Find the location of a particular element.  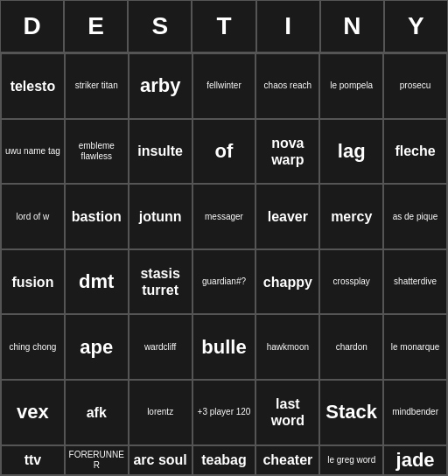

grid-cell-18: leaver is located at coordinates (287, 217).